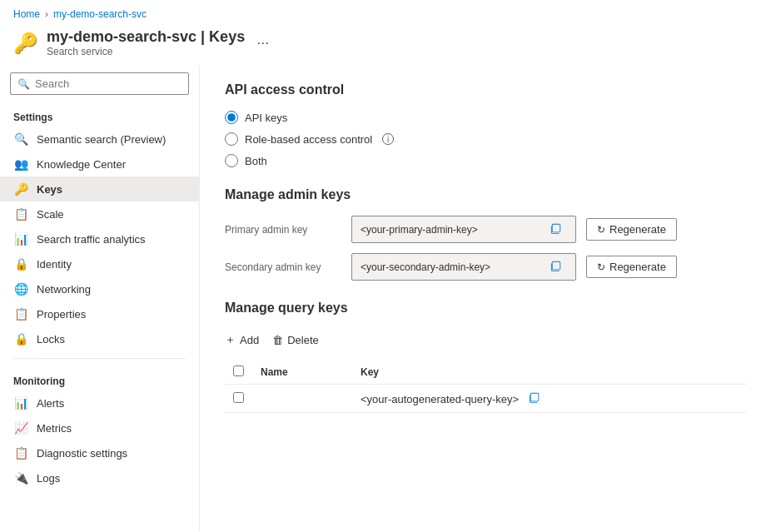 Image resolution: width=771 pixels, height=532 pixels. What do you see at coordinates (21, 139) in the screenshot?
I see `semantic-search-icon: 🔍` at bounding box center [21, 139].